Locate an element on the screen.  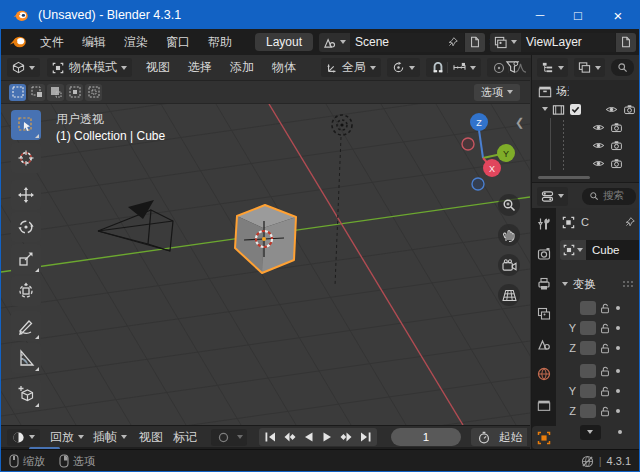
select-mode-extend is located at coordinates (36, 92).